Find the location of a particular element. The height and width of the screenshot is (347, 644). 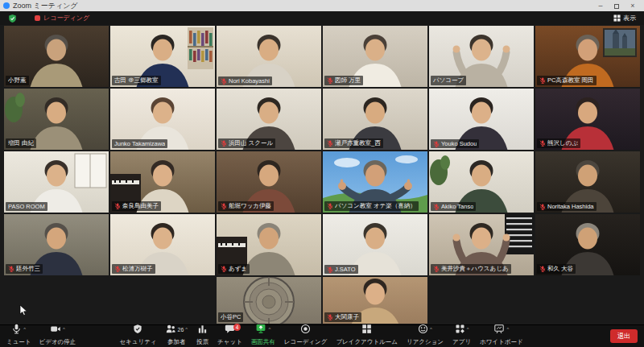

mic-label: ミュート is located at coordinates (19, 342).